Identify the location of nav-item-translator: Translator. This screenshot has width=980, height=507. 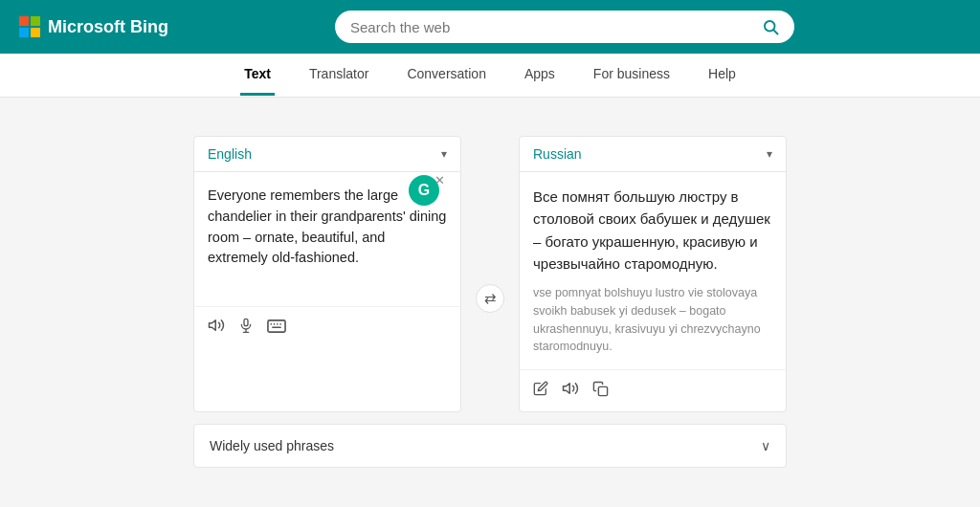
(339, 75).